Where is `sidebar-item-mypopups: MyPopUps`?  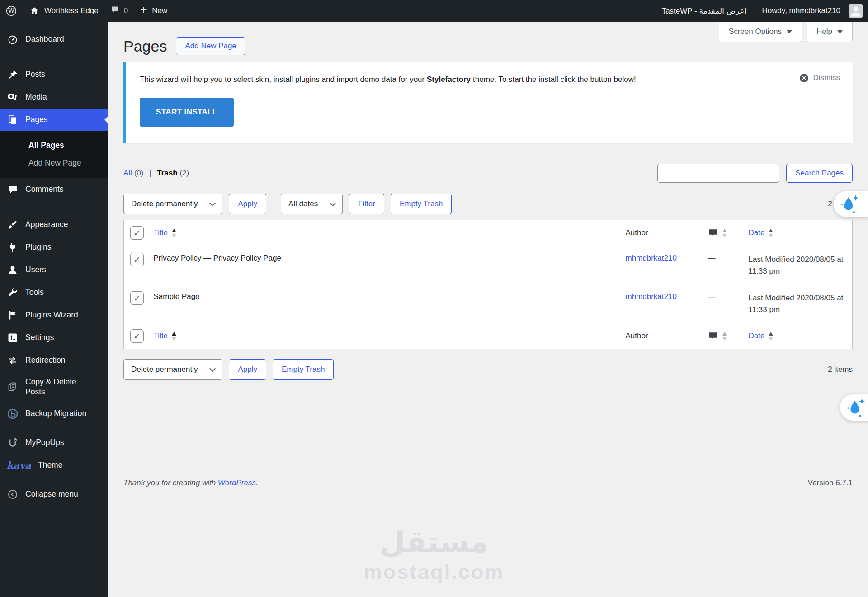
sidebar-item-mypopups: MyPopUps is located at coordinates (54, 443).